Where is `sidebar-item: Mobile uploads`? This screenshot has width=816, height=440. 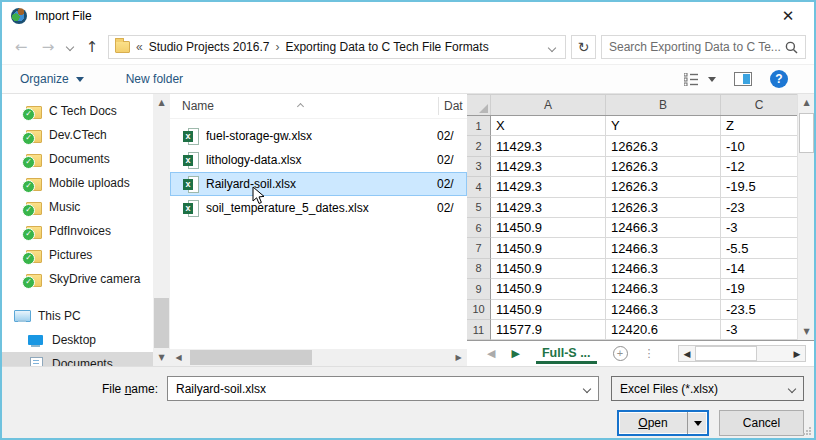
sidebar-item: Mobile uploads is located at coordinates (78, 183).